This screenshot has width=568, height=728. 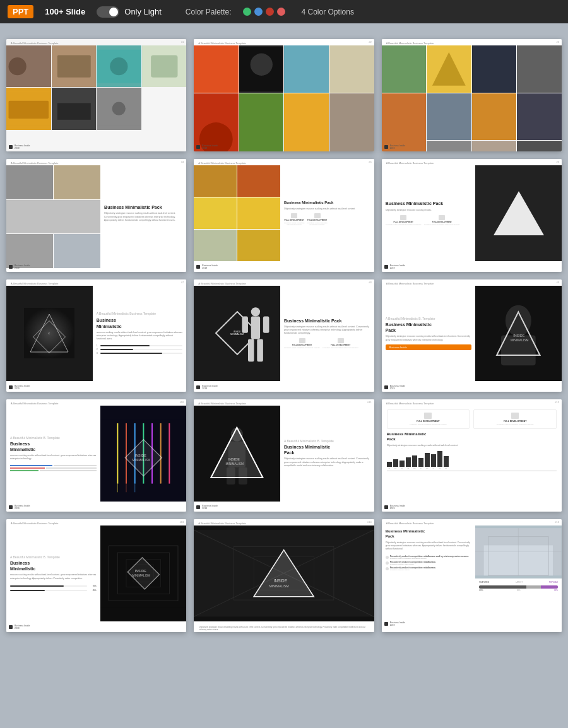 What do you see at coordinates (96, 95) in the screenshot?
I see `slide-card-1: A Beautiful Minimalistic Business Templa…` at bounding box center [96, 95].